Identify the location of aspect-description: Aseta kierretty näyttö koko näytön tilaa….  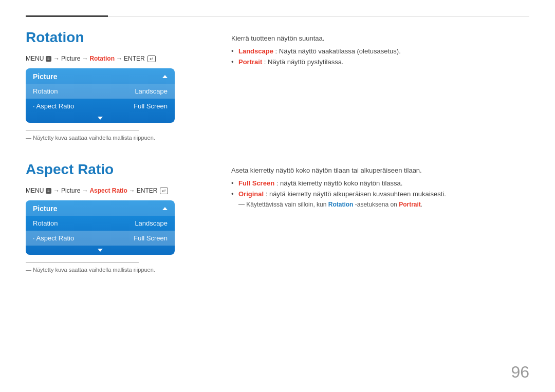
(380, 171).